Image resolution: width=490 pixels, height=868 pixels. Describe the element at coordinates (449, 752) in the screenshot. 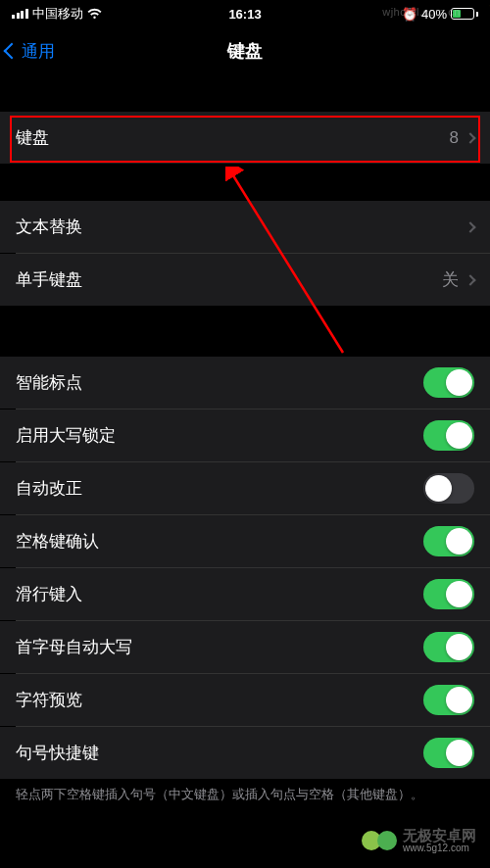

I see `period-shortcut-toggle` at that location.